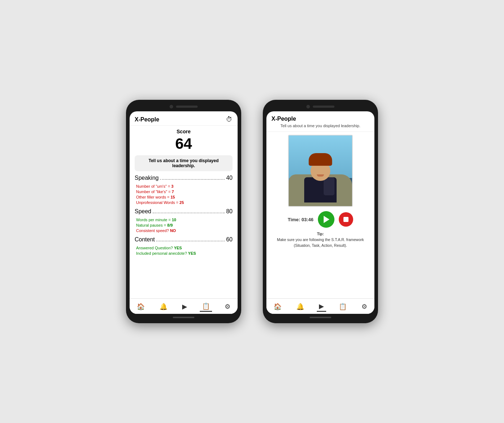  I want to click on content-title: Content, so click(145, 240).